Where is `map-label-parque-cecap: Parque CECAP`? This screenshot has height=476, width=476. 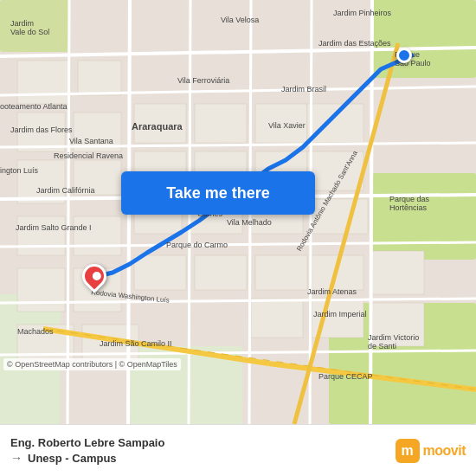 map-label-parque-cecap: Parque CECAP is located at coordinates (346, 376).